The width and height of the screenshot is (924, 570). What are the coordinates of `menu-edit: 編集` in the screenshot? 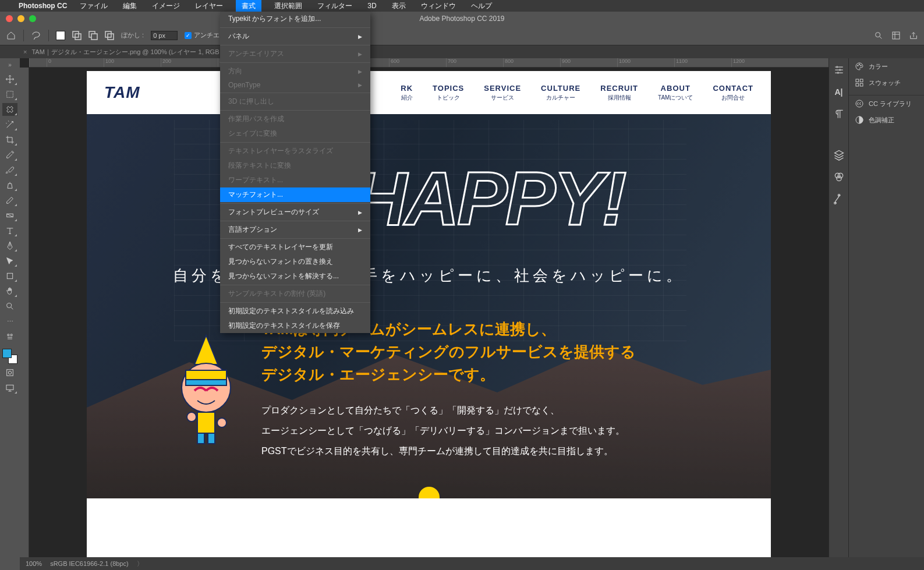 It's located at (130, 6).